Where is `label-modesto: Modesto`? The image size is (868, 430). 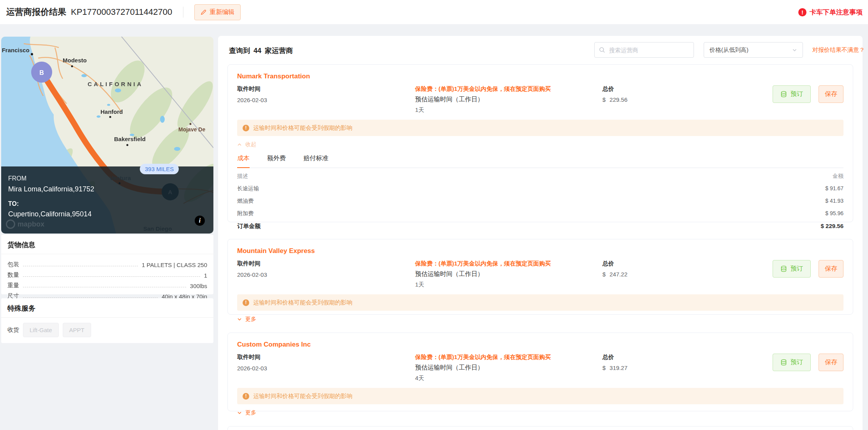 label-modesto: Modesto is located at coordinates (75, 60).